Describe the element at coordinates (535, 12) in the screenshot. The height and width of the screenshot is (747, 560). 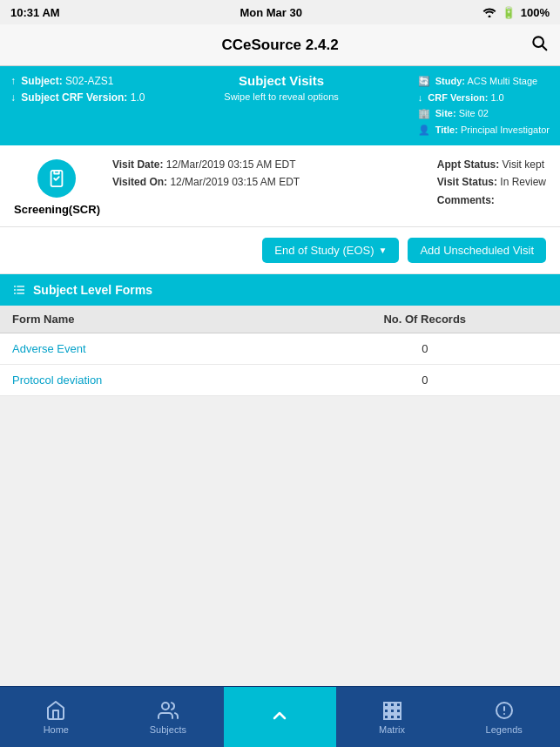
I see `battery-percent: 100%` at that location.